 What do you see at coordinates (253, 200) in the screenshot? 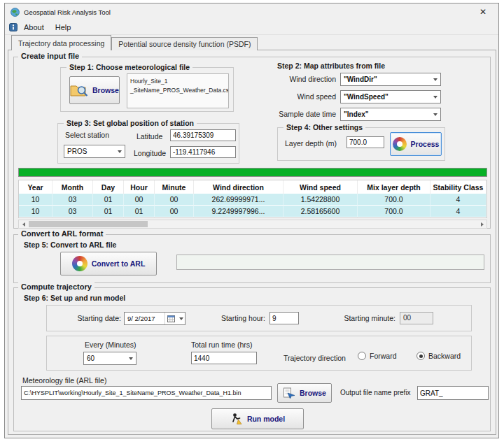
I see `table-row: 10 03 01 00 00 262.69999971... 1.5422880…` at bounding box center [253, 200].